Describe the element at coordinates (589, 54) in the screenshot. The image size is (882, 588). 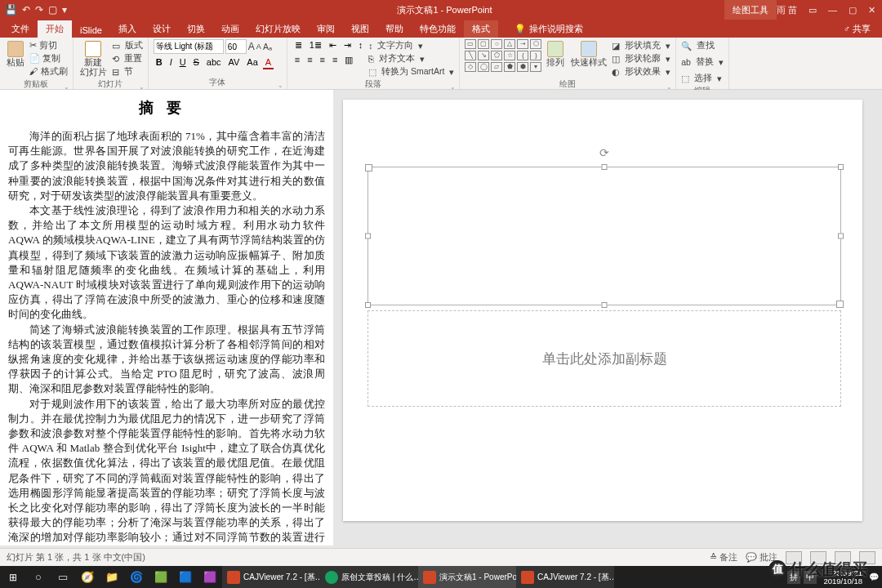
I see `quick-styles-button: 快速样式` at that location.